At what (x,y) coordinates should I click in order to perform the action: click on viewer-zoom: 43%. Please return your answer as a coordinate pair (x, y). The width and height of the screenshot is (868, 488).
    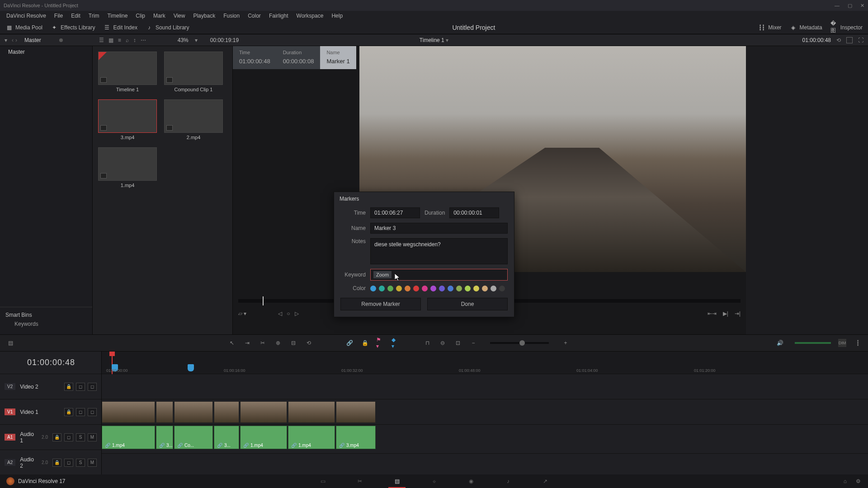
    Looking at the image, I should click on (183, 40).